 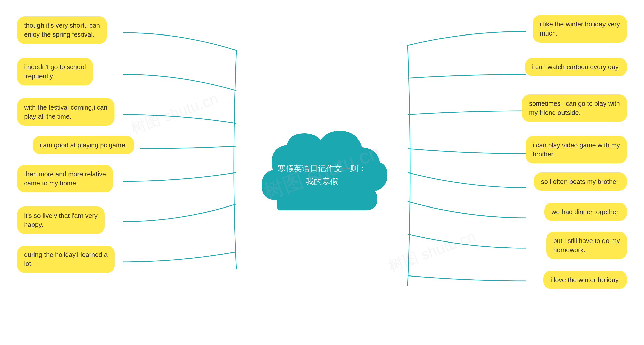 I want to click on watermark-left: 树图 shutu.cn, so click(x=175, y=114).